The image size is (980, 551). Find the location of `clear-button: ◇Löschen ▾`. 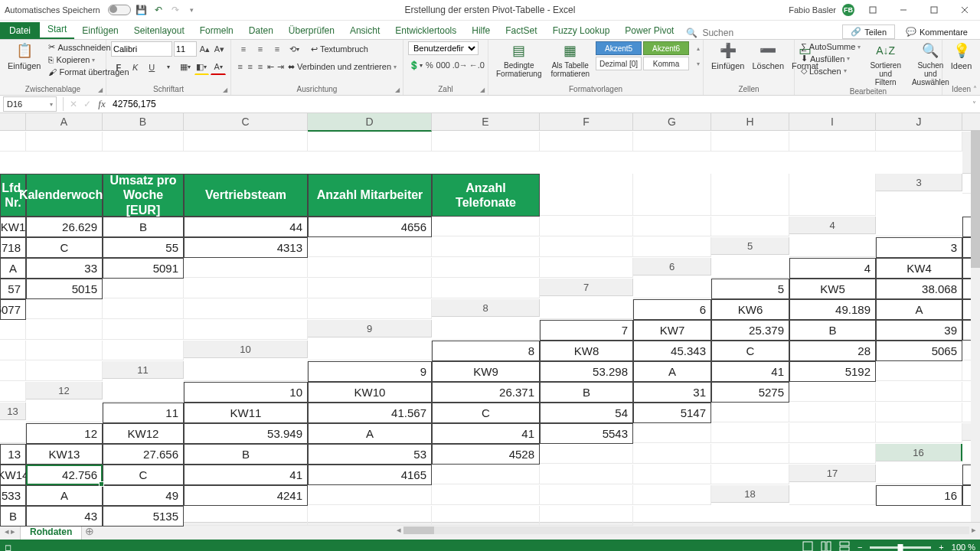

clear-button: ◇Löschen ▾ is located at coordinates (831, 70).